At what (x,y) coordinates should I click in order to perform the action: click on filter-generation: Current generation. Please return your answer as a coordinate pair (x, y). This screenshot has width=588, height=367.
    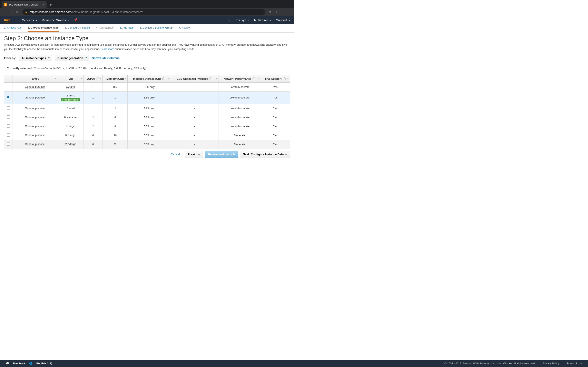
    Looking at the image, I should click on (72, 58).